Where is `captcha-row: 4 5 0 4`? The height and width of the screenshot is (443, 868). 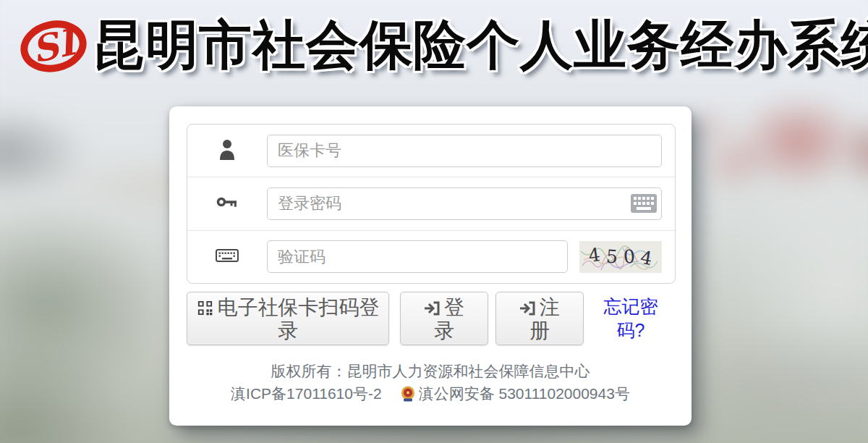 captcha-row: 4 5 0 4 is located at coordinates (431, 256).